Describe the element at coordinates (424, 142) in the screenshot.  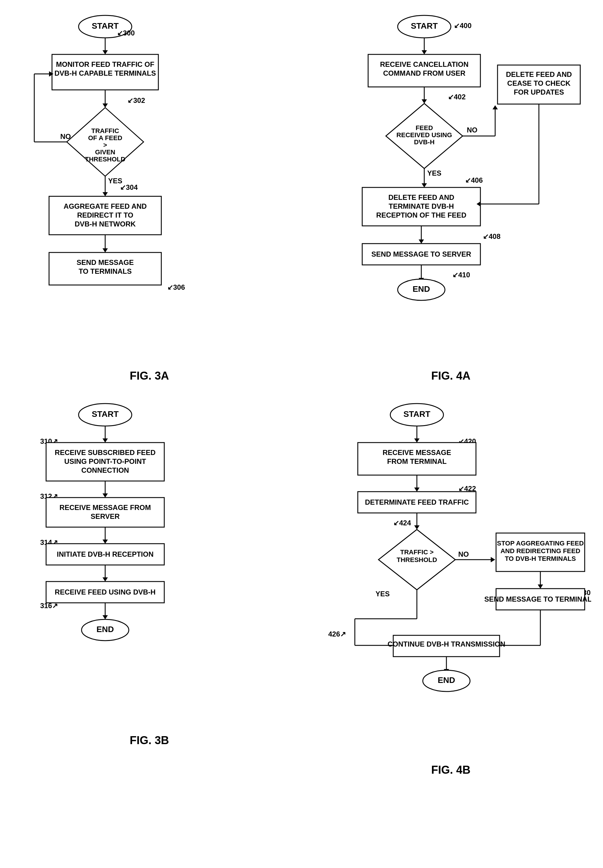
I see `fig4a-d-feed-3: DVB-H` at that location.